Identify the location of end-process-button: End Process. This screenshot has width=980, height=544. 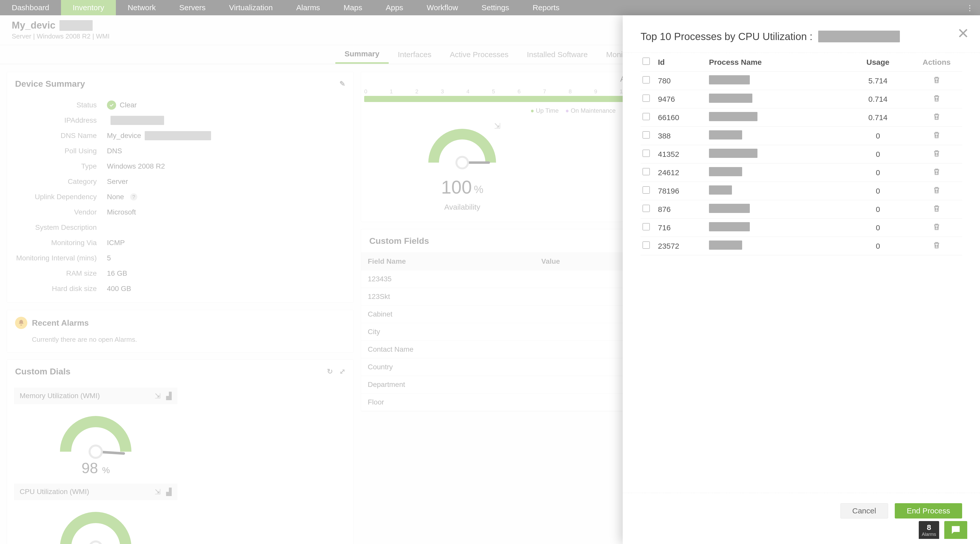
(928, 511).